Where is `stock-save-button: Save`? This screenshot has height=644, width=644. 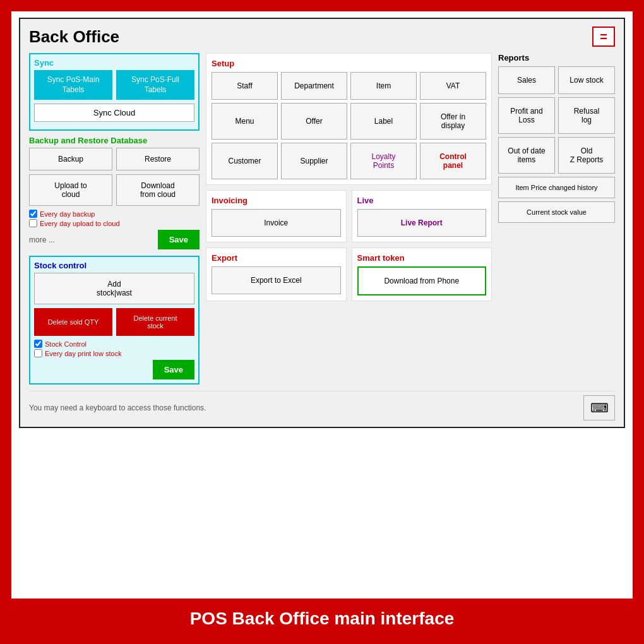
stock-save-button: Save is located at coordinates (174, 370).